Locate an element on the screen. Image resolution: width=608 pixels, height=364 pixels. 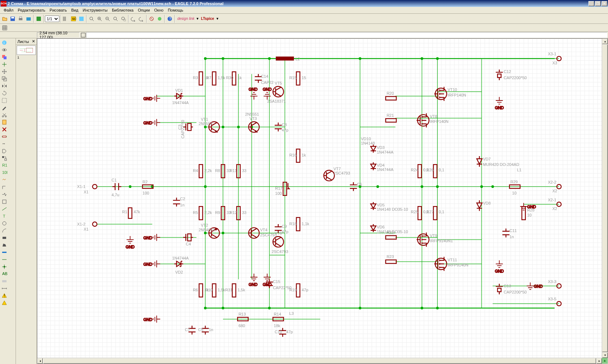
vertical-scrollbar: ▴ ▾ is located at coordinates (605, 198).